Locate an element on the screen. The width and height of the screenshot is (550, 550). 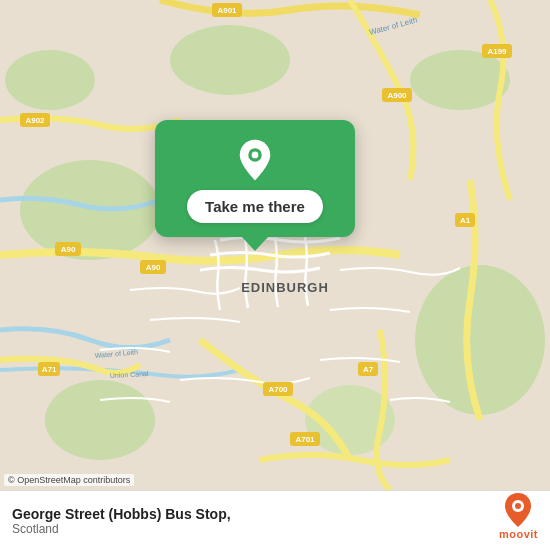
osm-credit: © OpenStreetMap contributors is located at coordinates (69, 480).